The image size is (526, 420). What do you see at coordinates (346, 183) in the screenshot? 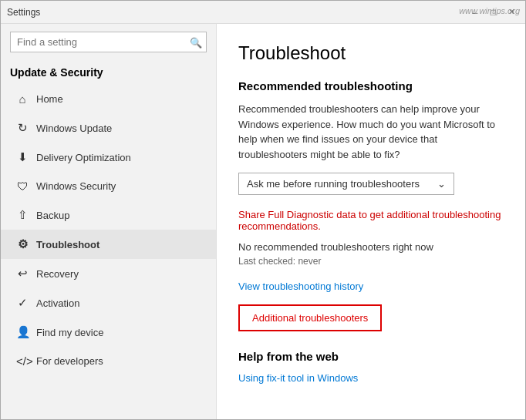
I see `troubleshoot-dropdown: Ask me before running troubleshooters ⌄` at bounding box center [346, 183].